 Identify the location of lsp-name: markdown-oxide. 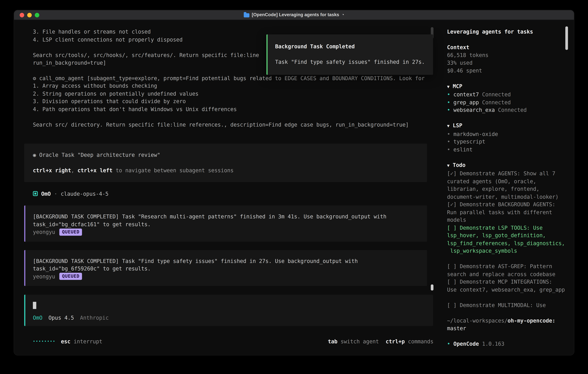
(476, 134).